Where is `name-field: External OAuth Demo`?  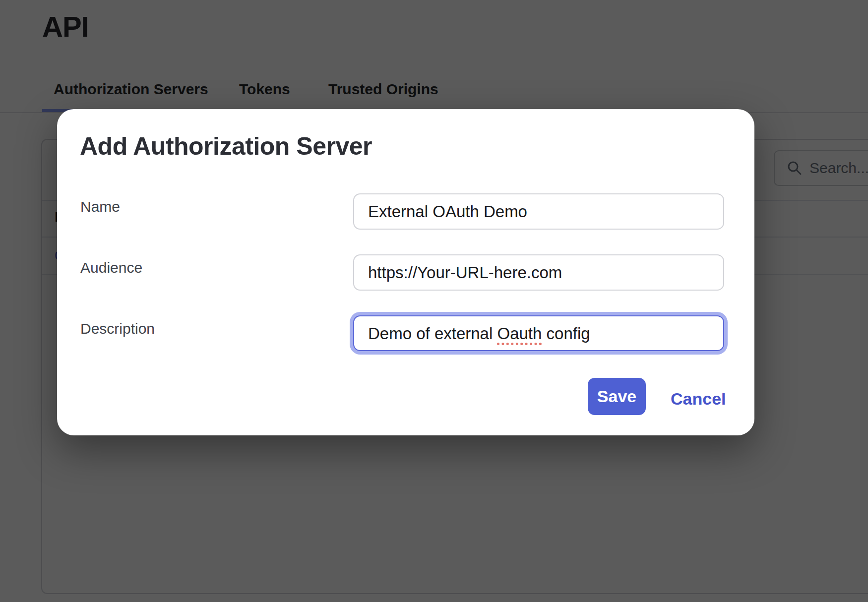
name-field: External OAuth Demo is located at coordinates (539, 211).